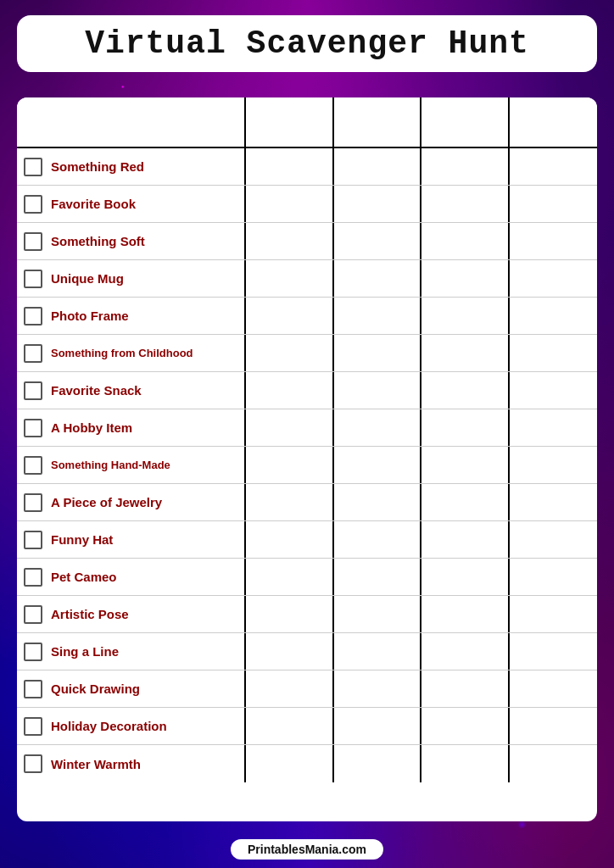  Describe the element at coordinates (307, 242) in the screenshot. I see `table-row: Something Soft` at that location.